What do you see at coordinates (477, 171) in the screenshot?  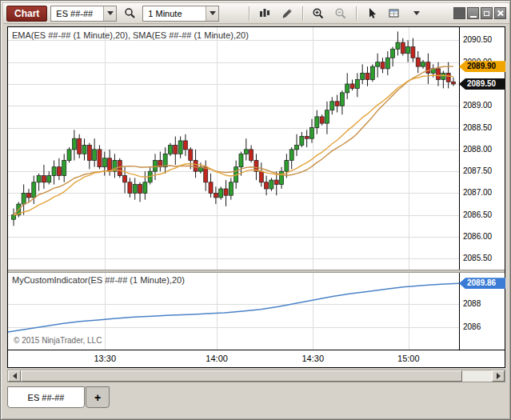 I see `price-tick-label: 2087.50` at bounding box center [477, 171].